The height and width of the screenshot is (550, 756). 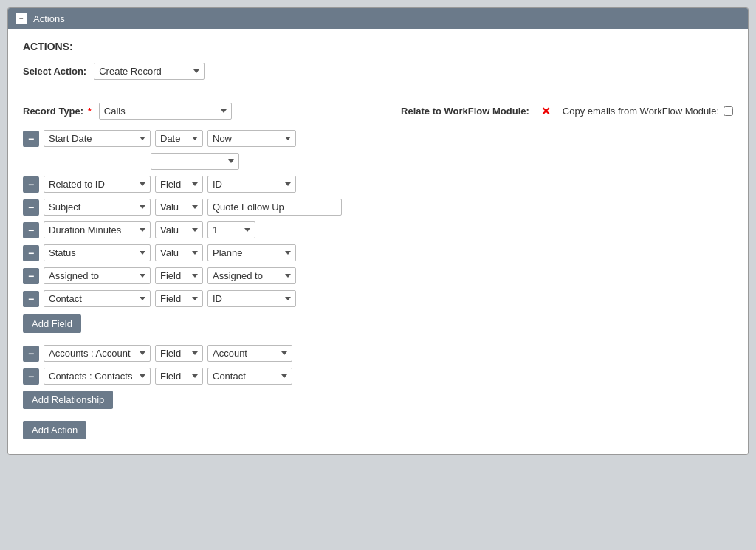 What do you see at coordinates (31, 139) in the screenshot?
I see `minus-btn-0: −` at bounding box center [31, 139].